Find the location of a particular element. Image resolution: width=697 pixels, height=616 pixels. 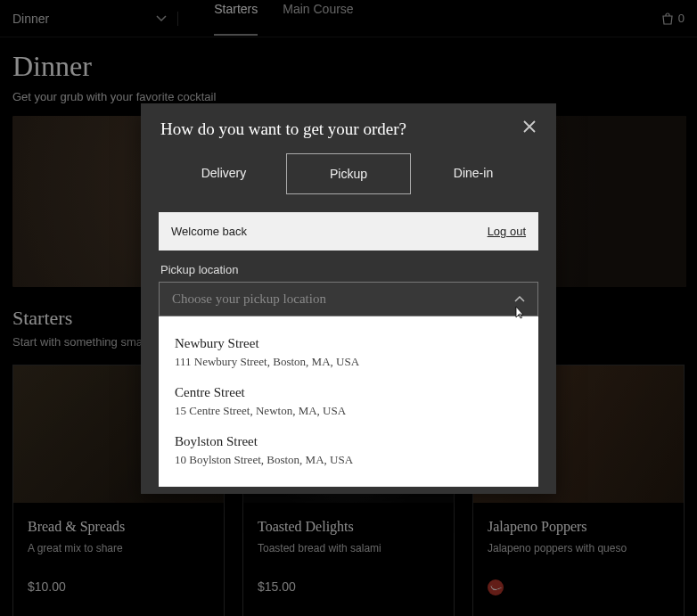

location-option: Newbury Street 111 Newbury Street, Bosto… is located at coordinates (348, 353).